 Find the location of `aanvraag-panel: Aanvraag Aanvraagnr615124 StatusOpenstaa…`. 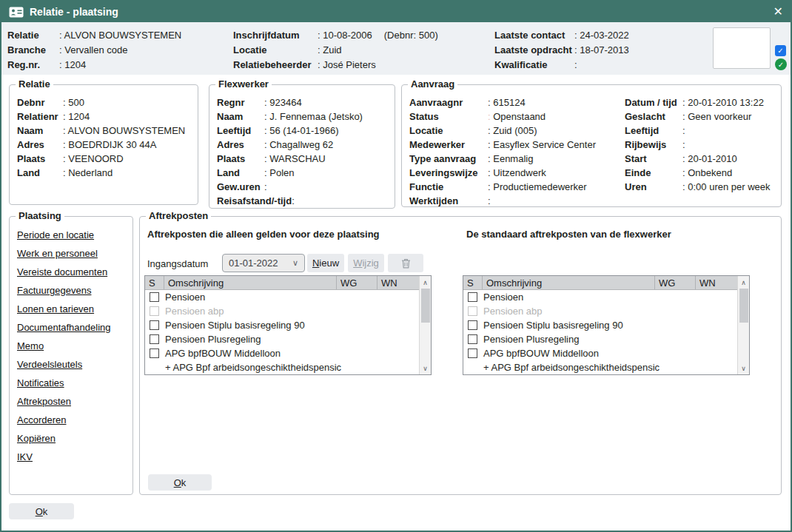

aanvraag-panel: Aanvraag Aanvraagnr615124 StatusOpenstaa… is located at coordinates (591, 146).